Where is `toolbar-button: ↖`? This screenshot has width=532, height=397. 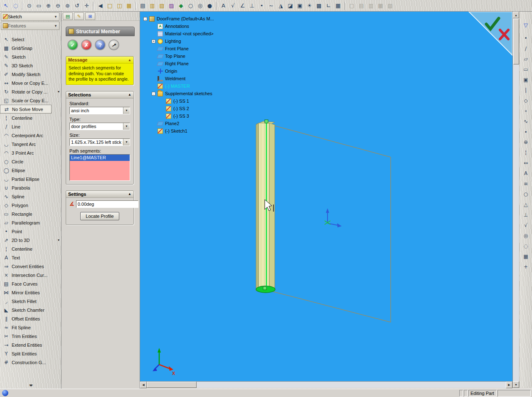
toolbar-button: ↖ is located at coordinates (6, 6).